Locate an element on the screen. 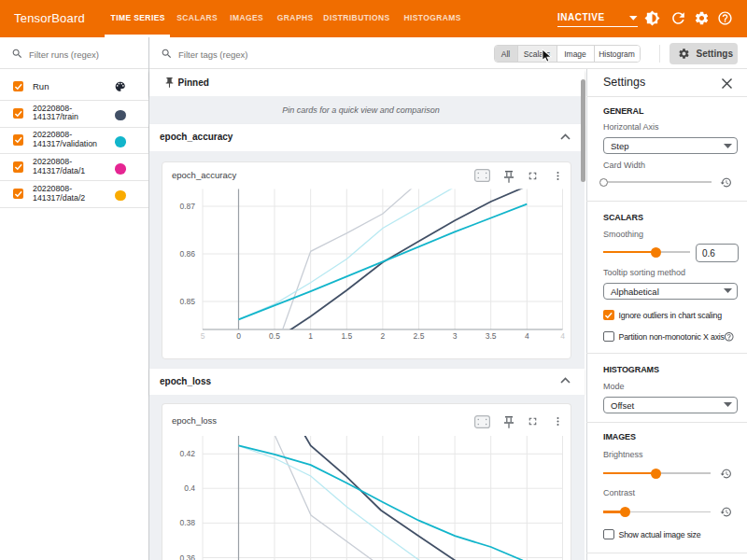 The height and width of the screenshot is (560, 747). svg-text: 2.5 is located at coordinates (419, 336).